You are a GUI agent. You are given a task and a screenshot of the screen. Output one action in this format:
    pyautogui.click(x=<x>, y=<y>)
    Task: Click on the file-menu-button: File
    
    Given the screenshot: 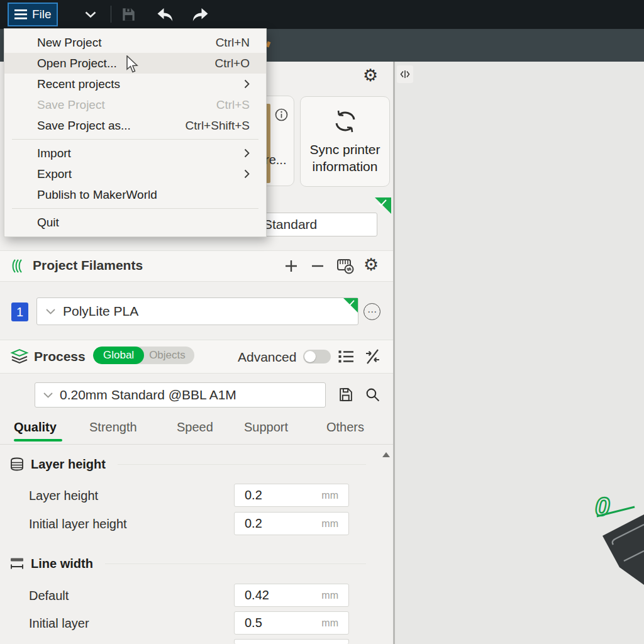 What is the action you would take?
    pyautogui.click(x=33, y=14)
    